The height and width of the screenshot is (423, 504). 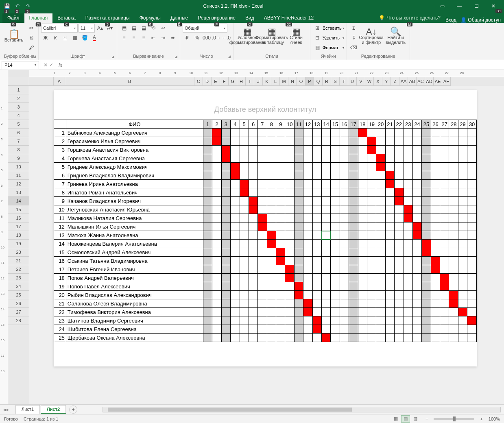 What do you see at coordinates (134, 38) in the screenshot?
I see `align-center-icon: ≡` at bounding box center [134, 38].